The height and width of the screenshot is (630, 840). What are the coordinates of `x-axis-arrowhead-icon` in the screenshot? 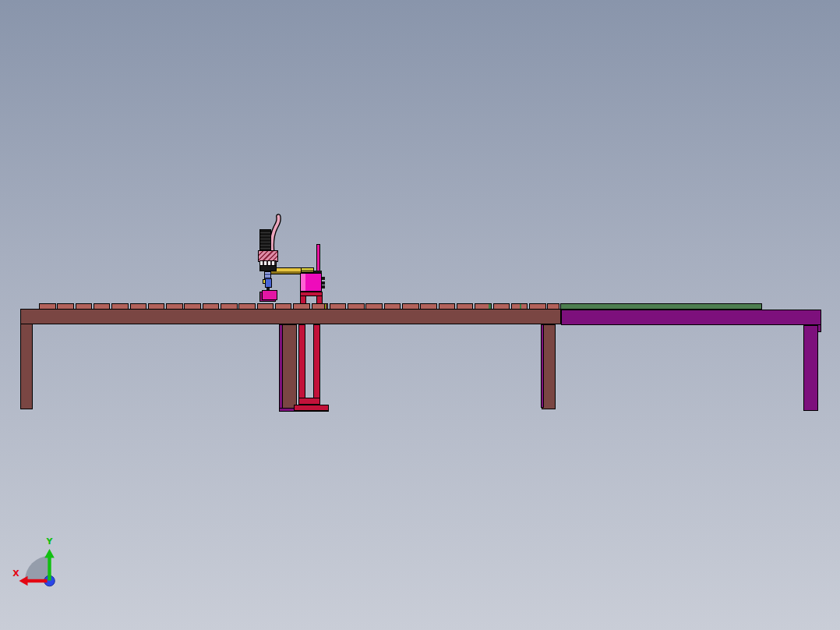 It's located at (23, 581).